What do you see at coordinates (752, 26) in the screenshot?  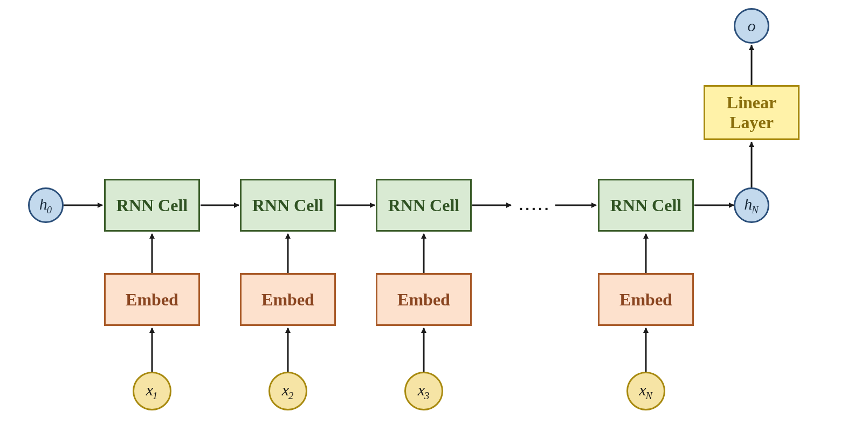 I see `node-o-var: o` at bounding box center [752, 26].